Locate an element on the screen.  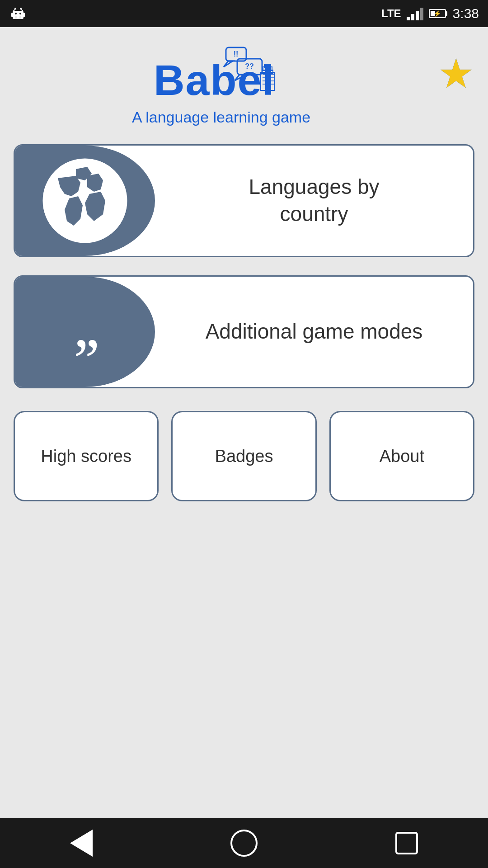
navigation-bar is located at coordinates (244, 843).